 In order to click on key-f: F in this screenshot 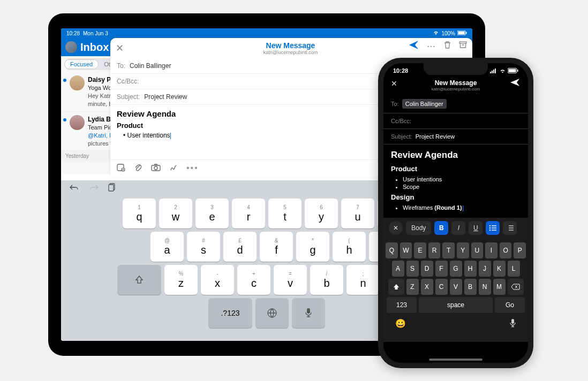, I will do `click(441, 269)`.